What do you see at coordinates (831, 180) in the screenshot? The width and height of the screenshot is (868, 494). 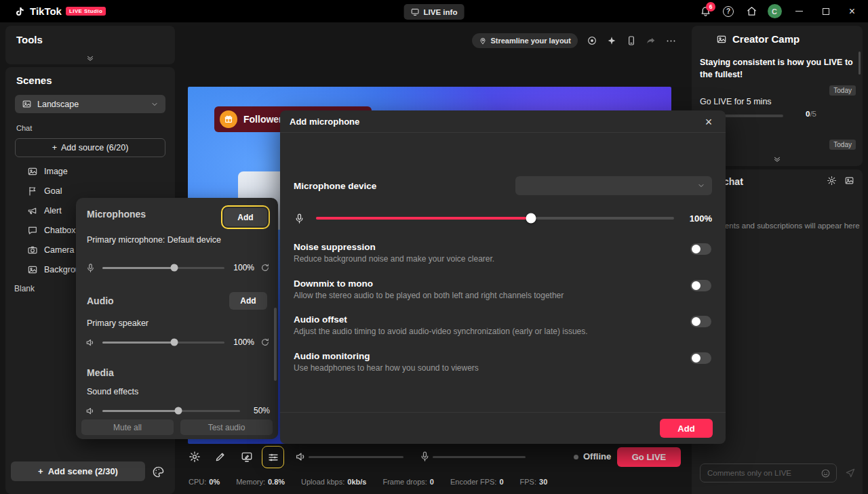 I see `chat-settings-button` at bounding box center [831, 180].